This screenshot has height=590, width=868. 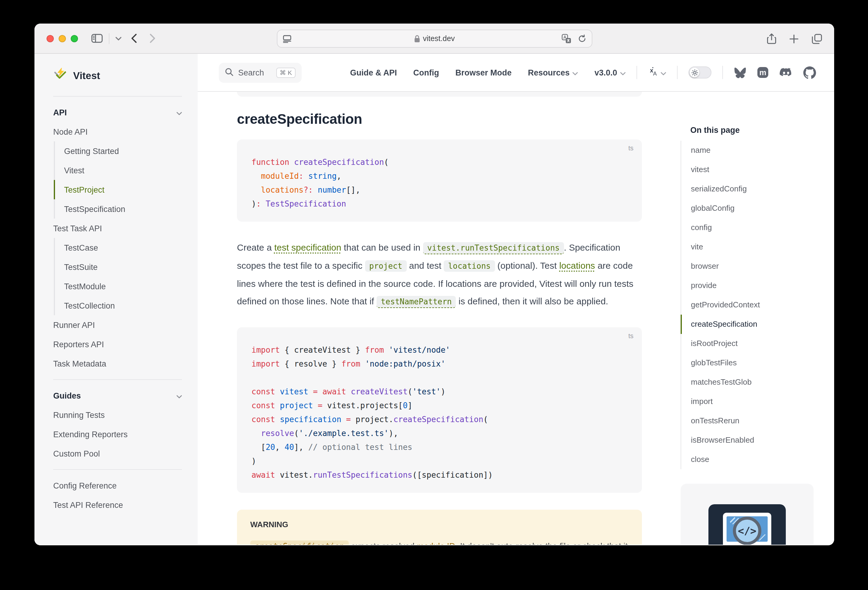 I want to click on toc-item-serializedconfig: serializedConfig, so click(x=747, y=189).